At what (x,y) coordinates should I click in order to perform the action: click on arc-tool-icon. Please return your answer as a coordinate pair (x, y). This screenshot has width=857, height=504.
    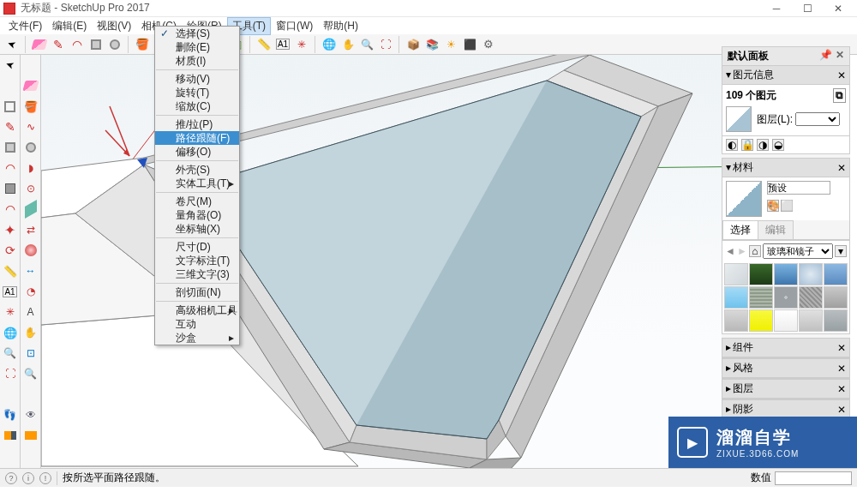
    Looking at the image, I should click on (77, 45).